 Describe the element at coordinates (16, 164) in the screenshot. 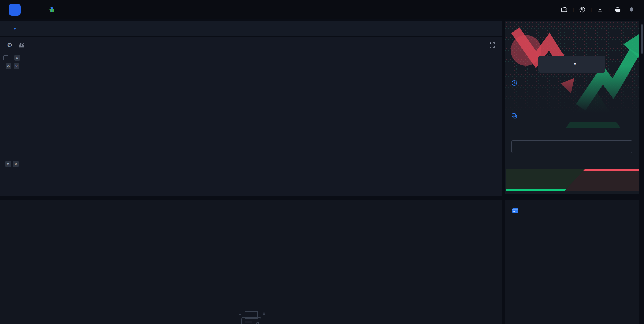

I see `volume-close-icon: ✕` at that location.